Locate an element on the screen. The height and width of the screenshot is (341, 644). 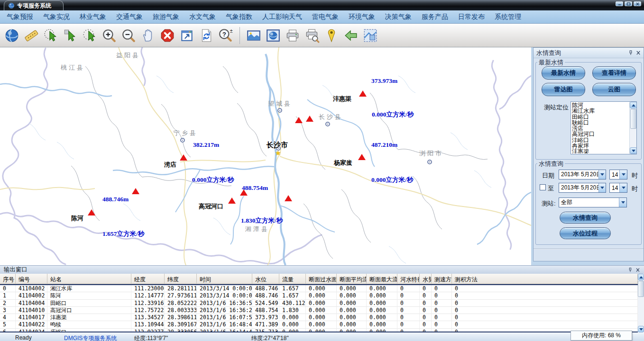
menu-item-12: 服务产品 is located at coordinates (435, 17).